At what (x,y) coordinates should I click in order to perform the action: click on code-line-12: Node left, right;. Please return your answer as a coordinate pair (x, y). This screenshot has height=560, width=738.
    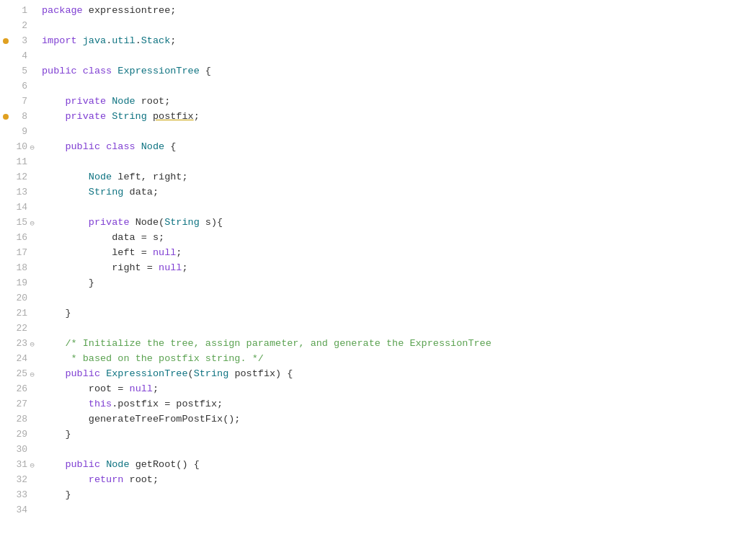
    Looking at the image, I should click on (390, 177).